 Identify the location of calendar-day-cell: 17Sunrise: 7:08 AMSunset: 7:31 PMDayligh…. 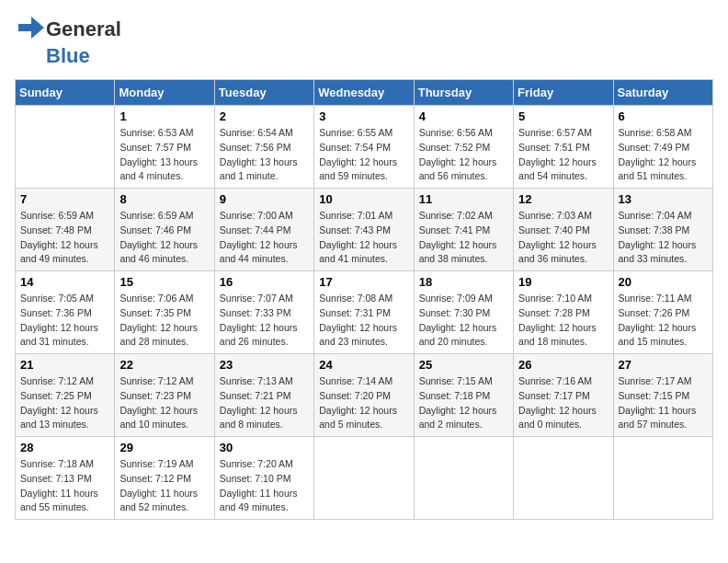
(364, 313).